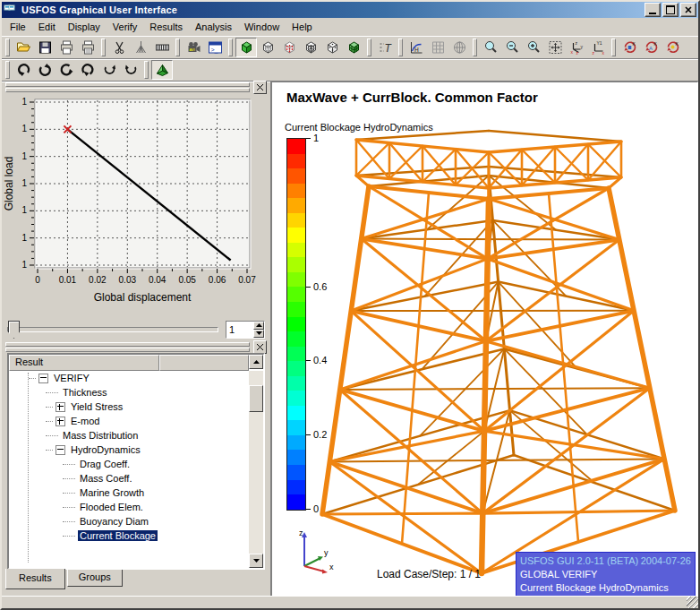 This screenshot has width=700, height=610. Describe the element at coordinates (84, 363) in the screenshot. I see `tree-header-result: Result` at that location.